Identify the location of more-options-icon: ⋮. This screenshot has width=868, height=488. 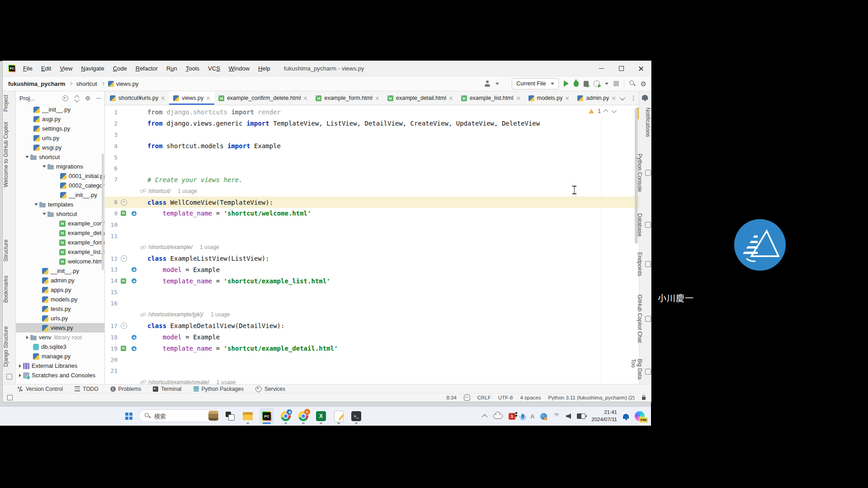
(633, 98).